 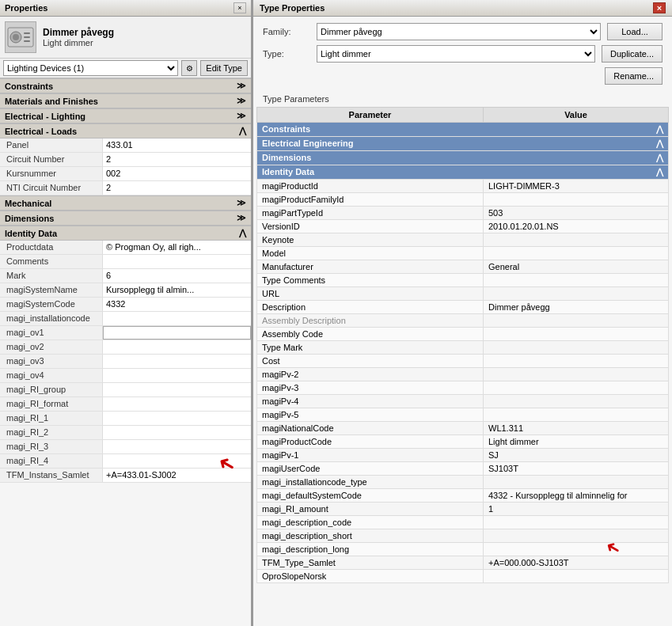 What do you see at coordinates (463, 361) in the screenshot?
I see `table-row: Cost` at bounding box center [463, 361].